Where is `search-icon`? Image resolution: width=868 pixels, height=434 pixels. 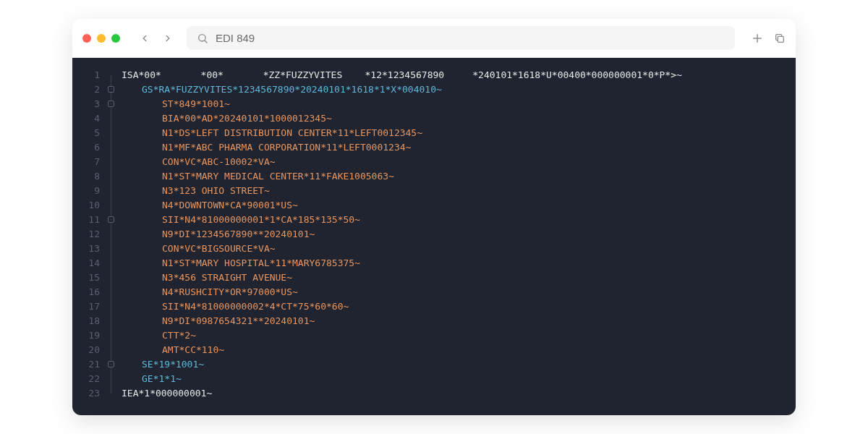
search-icon is located at coordinates (203, 38).